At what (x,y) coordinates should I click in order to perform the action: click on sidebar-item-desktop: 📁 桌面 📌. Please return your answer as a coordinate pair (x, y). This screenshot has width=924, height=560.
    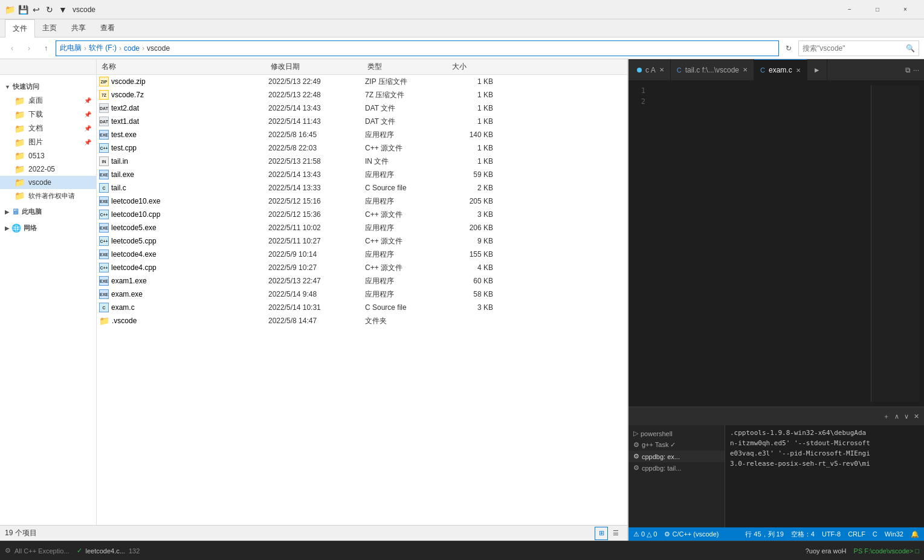
    Looking at the image, I should click on (48, 100).